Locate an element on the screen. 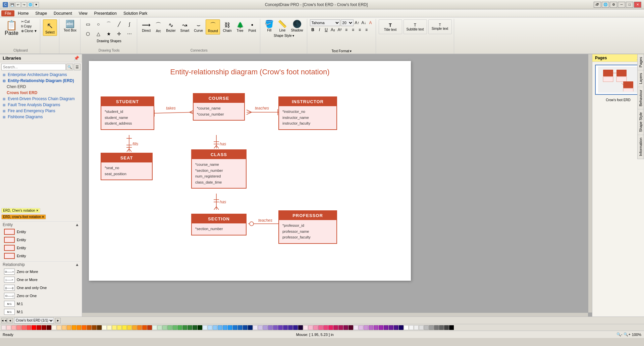  zoom-out-btn: 🔍- is located at coordinates (620, 334).